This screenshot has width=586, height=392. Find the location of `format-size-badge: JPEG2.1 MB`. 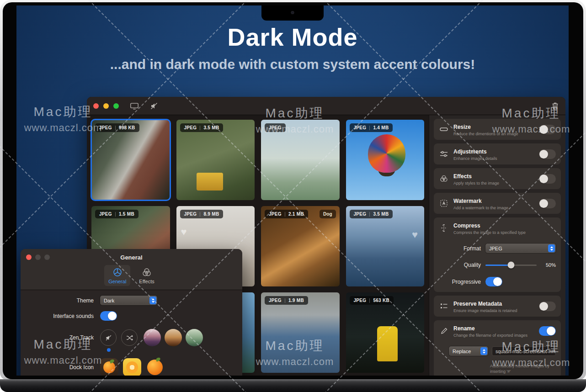

format-size-badge: JPEG2.1 MB is located at coordinates (286, 214).